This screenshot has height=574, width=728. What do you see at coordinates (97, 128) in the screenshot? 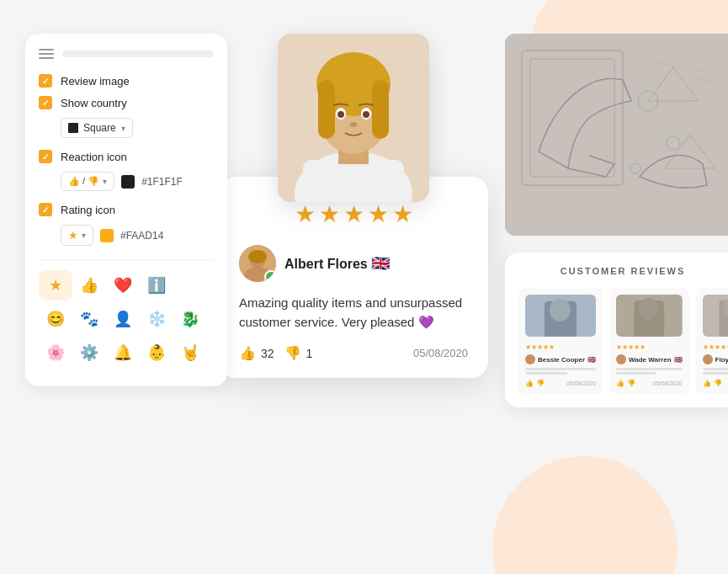
I see `shape-dropdown: Square ▾` at bounding box center [97, 128].